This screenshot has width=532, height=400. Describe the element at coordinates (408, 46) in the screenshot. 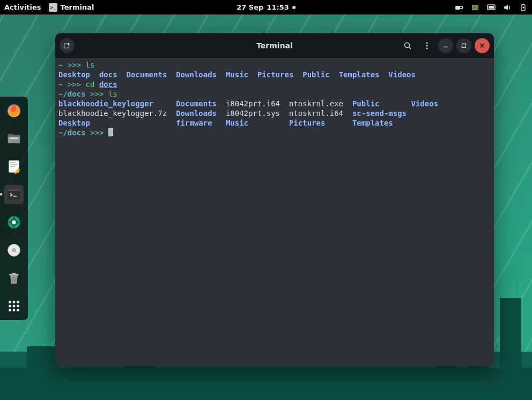

I see `search-icon` at that location.